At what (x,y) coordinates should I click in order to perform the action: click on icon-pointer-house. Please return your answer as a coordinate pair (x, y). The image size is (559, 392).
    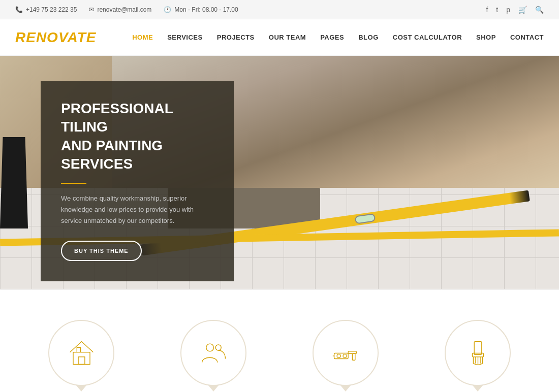
    Looking at the image, I should click on (81, 388).